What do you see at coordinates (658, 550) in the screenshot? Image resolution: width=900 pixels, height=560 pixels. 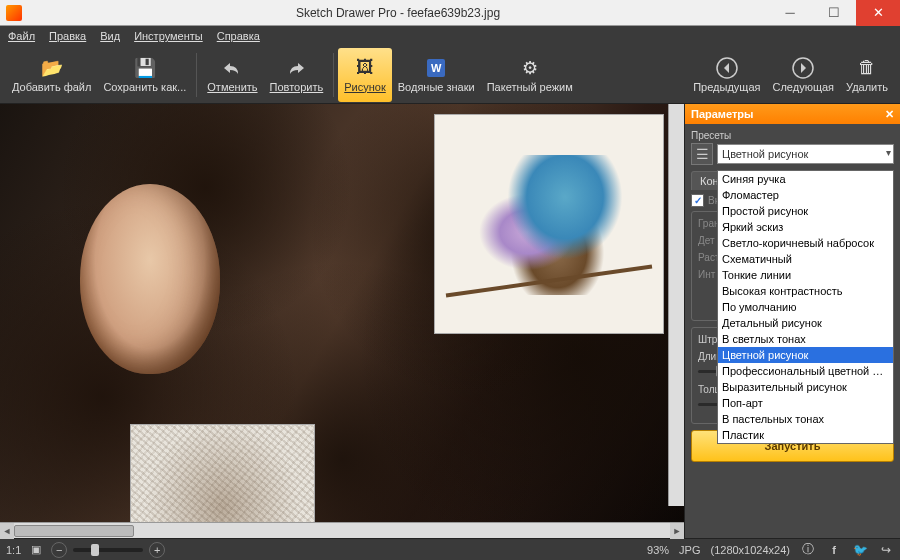 I see `zoom-percent: 93%` at bounding box center [658, 550].